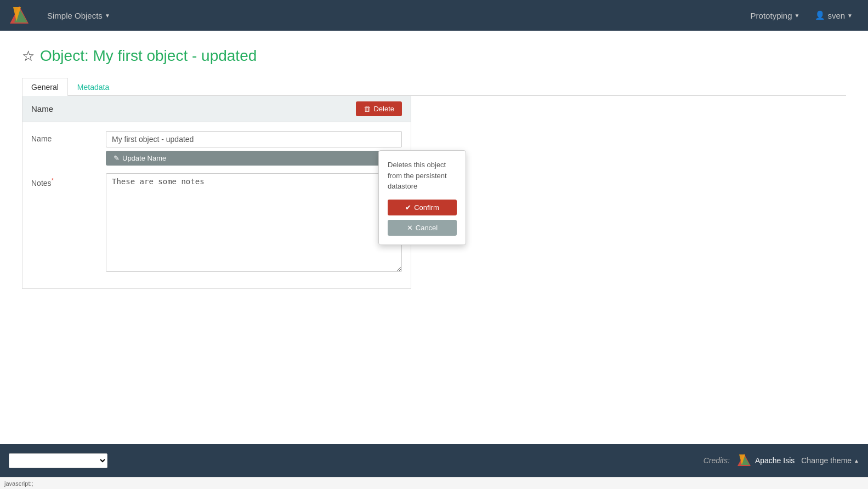 This screenshot has width=868, height=489. What do you see at coordinates (254, 139) in the screenshot?
I see `name-input` at bounding box center [254, 139].